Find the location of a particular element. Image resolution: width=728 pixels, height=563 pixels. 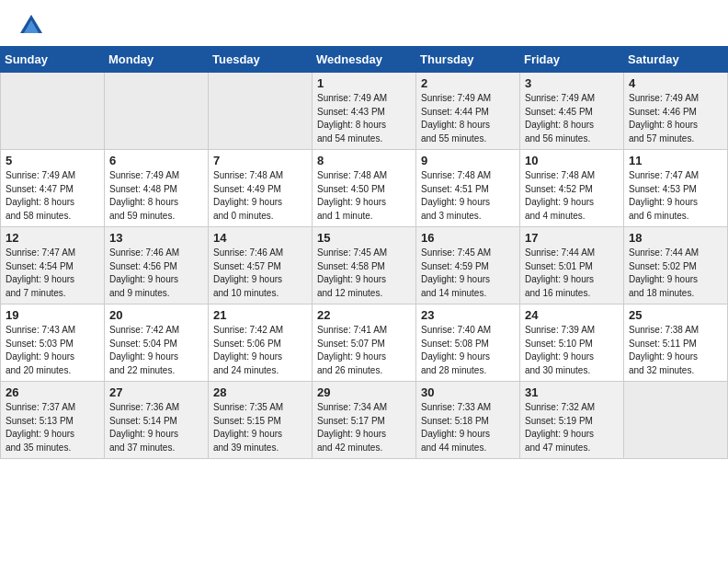

day-info: Sunrise: 7:35 AM Sunset: 5:15 PM Dayligh… is located at coordinates (260, 428).